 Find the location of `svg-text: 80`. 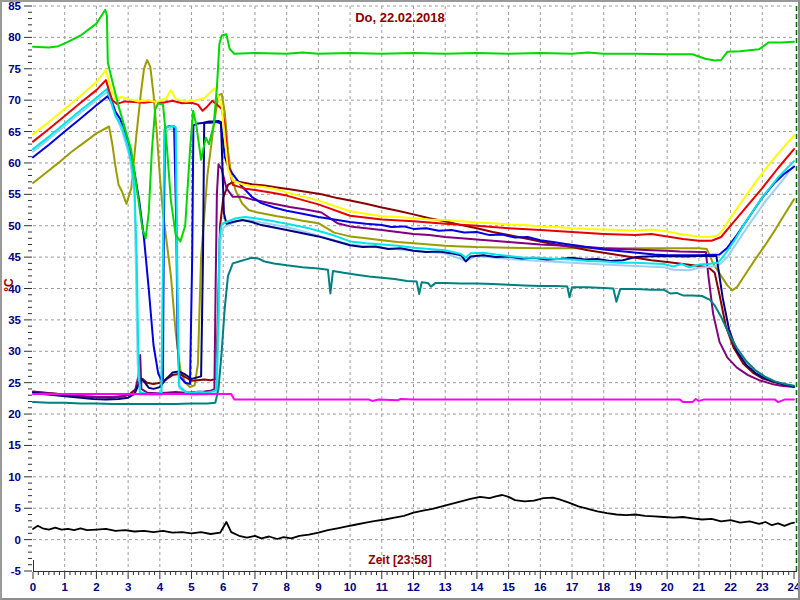

svg-text: 80 is located at coordinates (14, 37).